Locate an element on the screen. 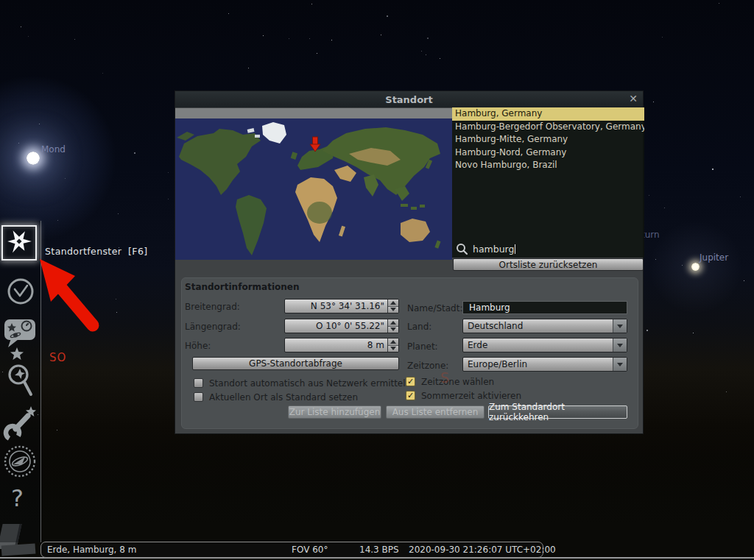  status-fov: FOV 60° is located at coordinates (309, 550).